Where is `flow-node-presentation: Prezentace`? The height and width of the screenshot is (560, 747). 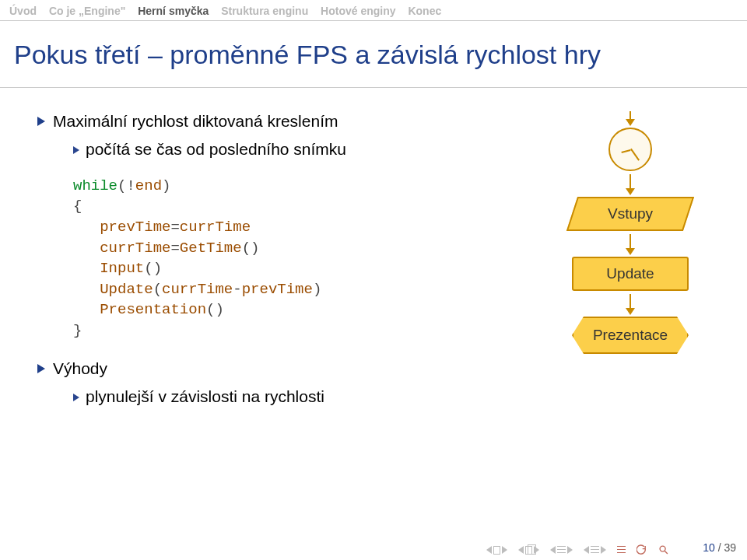
flow-node-presentation: Prezentace is located at coordinates (630, 335).